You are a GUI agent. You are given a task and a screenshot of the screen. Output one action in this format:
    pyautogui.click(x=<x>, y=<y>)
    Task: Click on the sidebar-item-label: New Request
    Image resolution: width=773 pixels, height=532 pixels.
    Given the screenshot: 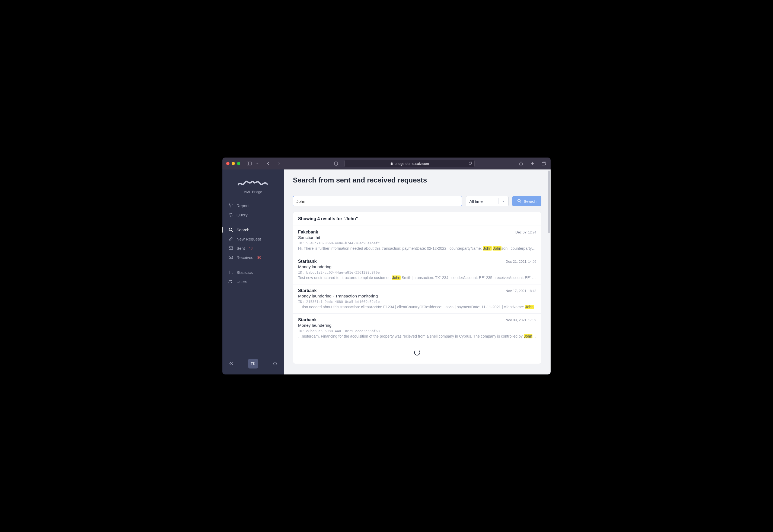 What is the action you would take?
    pyautogui.click(x=249, y=239)
    